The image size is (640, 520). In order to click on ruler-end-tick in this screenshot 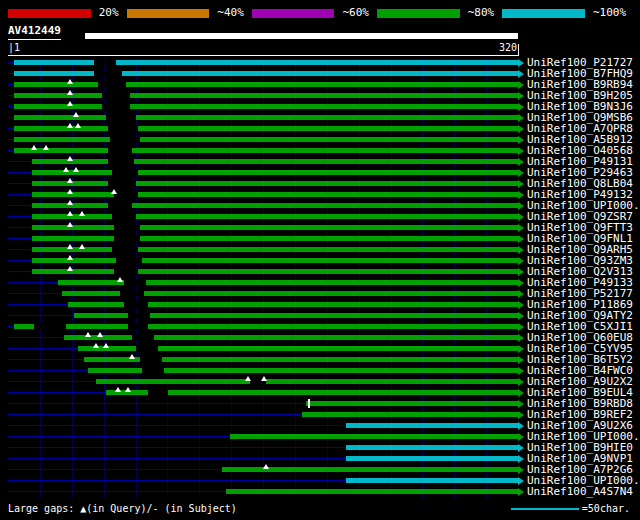, I will do `click(518, 50)`.